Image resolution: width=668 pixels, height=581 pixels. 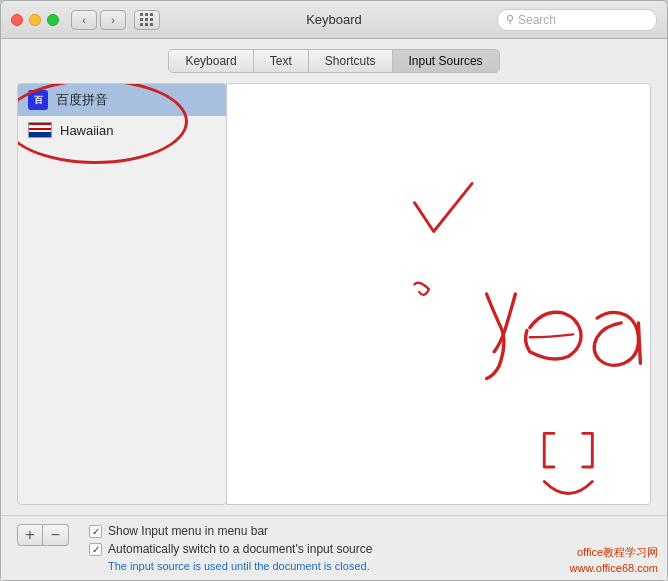 I want to click on item-label-hawaiian: Hawaiian, so click(x=86, y=130).